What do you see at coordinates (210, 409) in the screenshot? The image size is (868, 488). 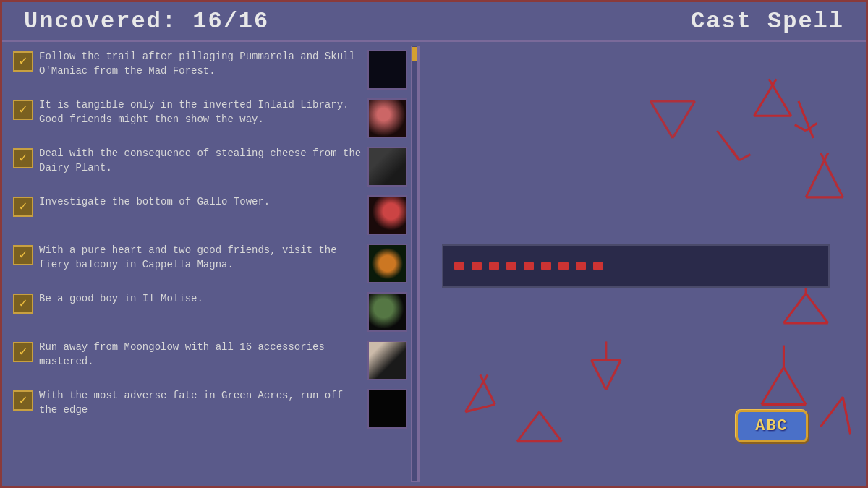 I see `quest-item: ✓With the most adverse fate in Green Acr…` at bounding box center [210, 409].